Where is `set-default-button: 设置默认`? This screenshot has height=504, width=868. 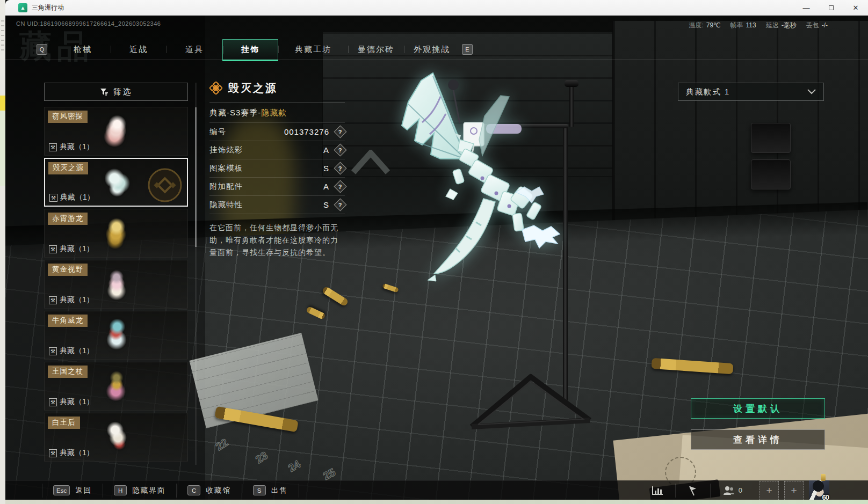 set-default-button: 设置默认 is located at coordinates (758, 408).